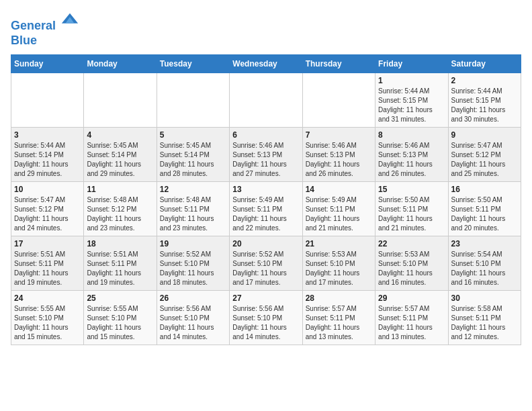 The height and width of the screenshot is (411, 532). I want to click on day-number: 6, so click(266, 135).